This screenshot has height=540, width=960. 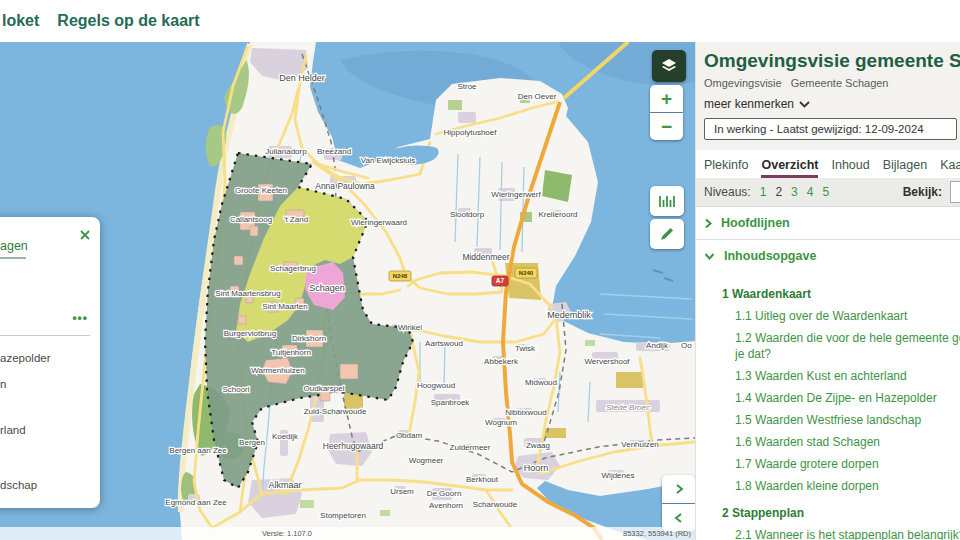 I want to click on svg-text: Aartswoud, so click(x=444, y=344).